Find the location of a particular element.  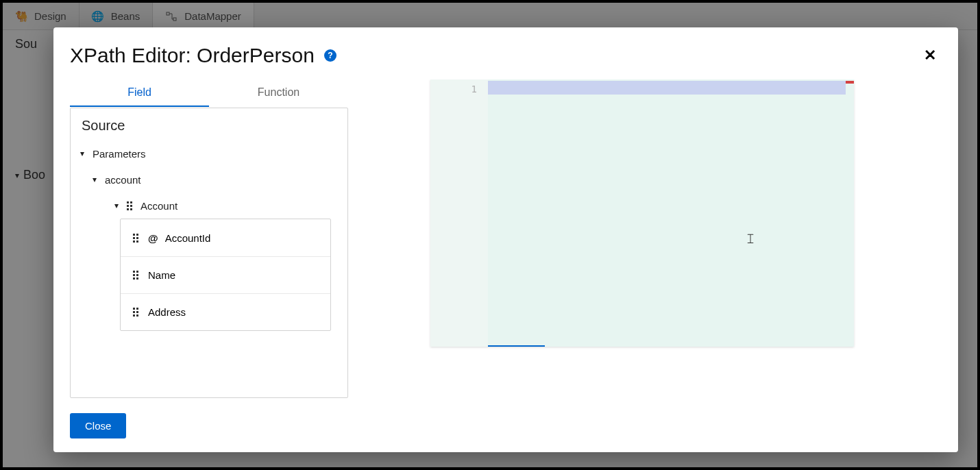

editor-underline is located at coordinates (517, 346).